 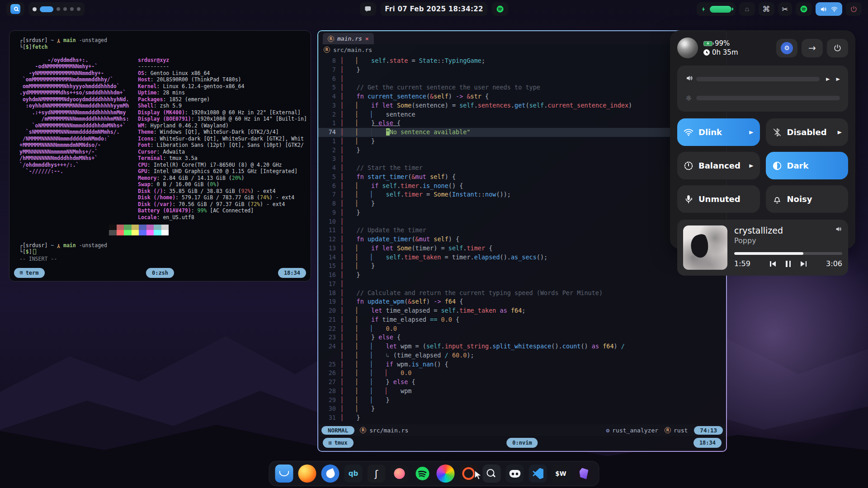 I want to click on wifi-icon, so click(x=835, y=9).